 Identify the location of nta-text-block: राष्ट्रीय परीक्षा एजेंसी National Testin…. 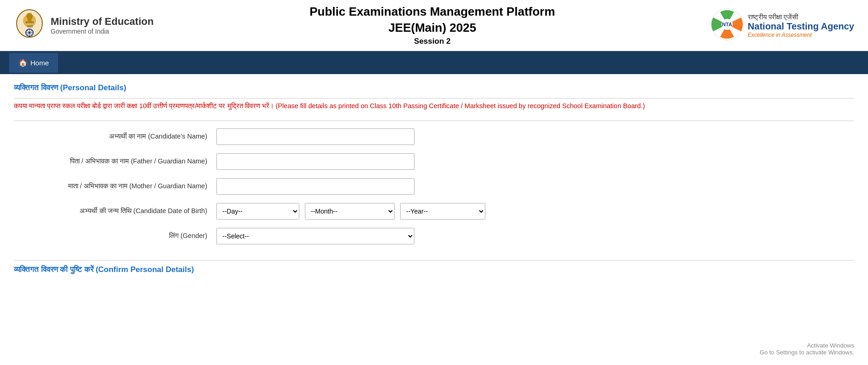
(801, 26).